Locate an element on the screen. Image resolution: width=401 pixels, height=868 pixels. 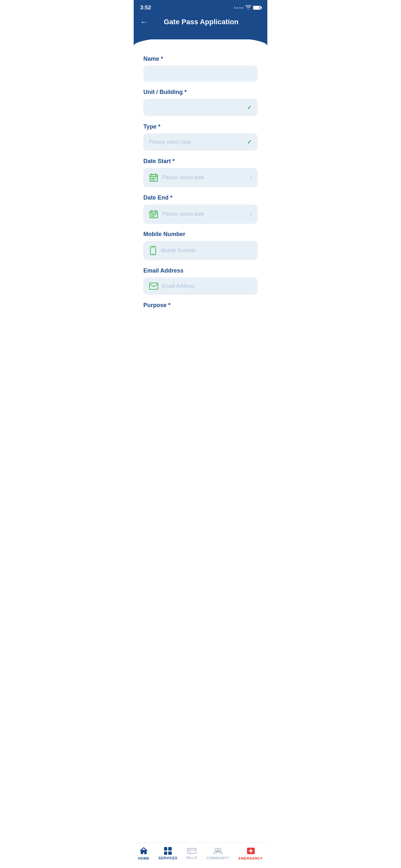
mobile-field-group: Mobile Number is located at coordinates (201, 245).